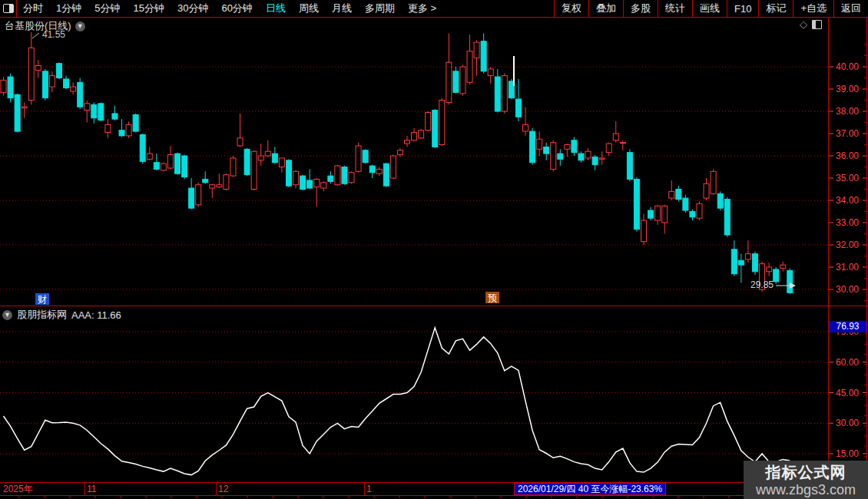  What do you see at coordinates (674, 8) in the screenshot?
I see `tool-button-3: 统计` at bounding box center [674, 8].